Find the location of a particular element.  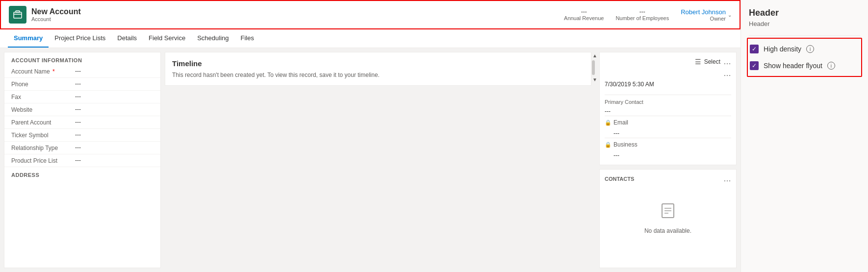

select-label: Select is located at coordinates (712, 62).